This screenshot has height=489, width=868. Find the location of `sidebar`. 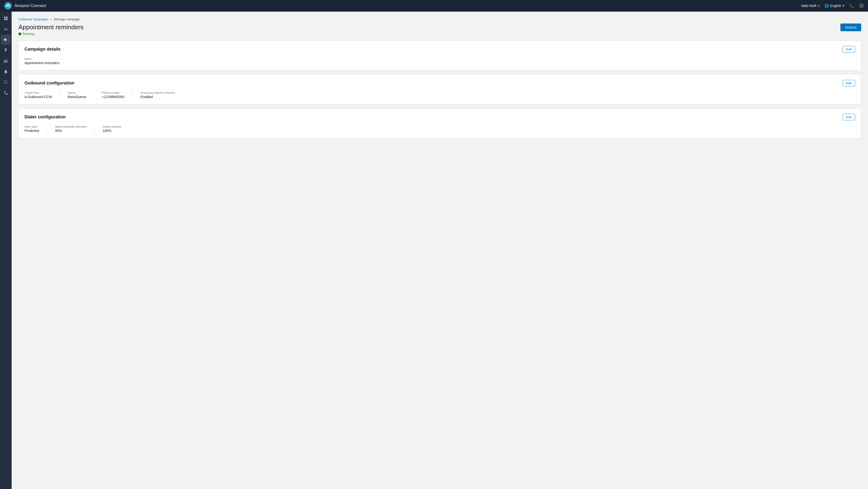

sidebar is located at coordinates (6, 251).